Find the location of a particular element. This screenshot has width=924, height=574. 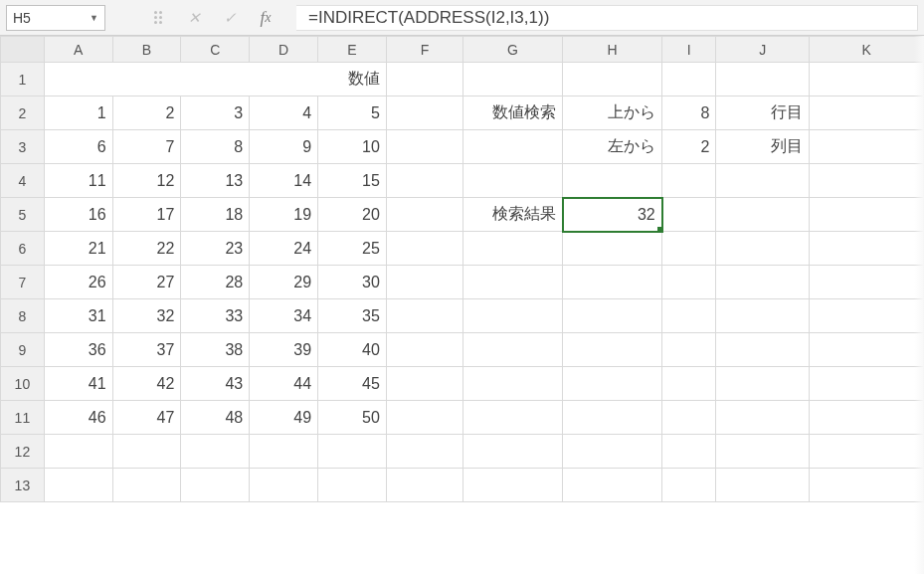

cell-K1 is located at coordinates (867, 80).